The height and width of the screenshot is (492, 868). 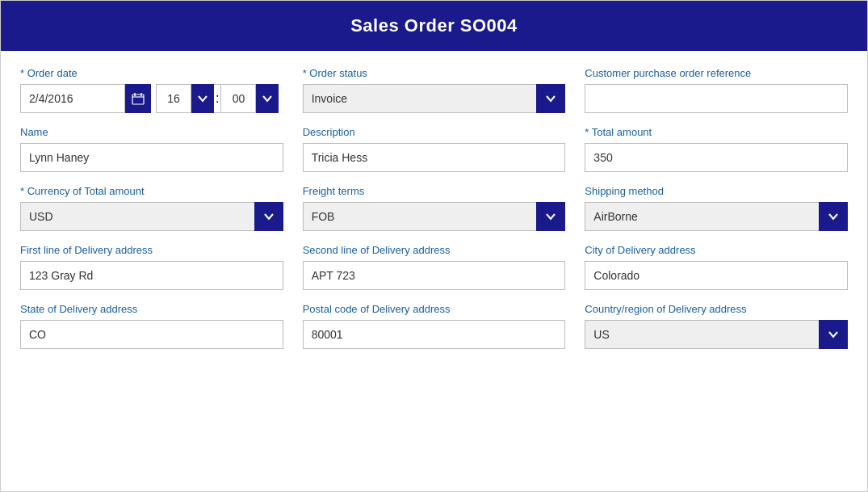 I want to click on minute-input, so click(x=238, y=99).